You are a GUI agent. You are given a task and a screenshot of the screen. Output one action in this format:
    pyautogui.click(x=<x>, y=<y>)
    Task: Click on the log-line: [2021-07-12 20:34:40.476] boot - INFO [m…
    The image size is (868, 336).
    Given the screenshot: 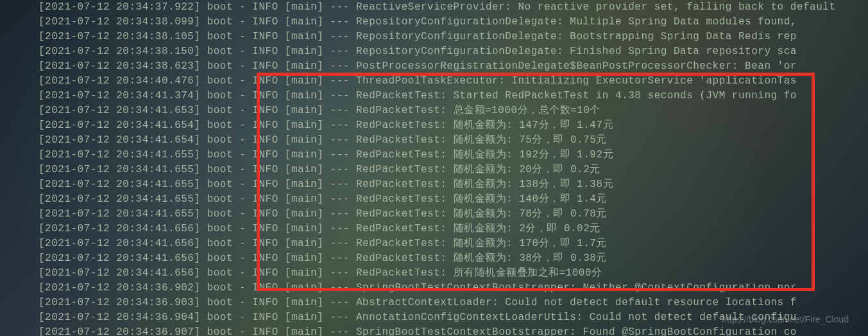 What is the action you would take?
    pyautogui.click(x=434, y=81)
    